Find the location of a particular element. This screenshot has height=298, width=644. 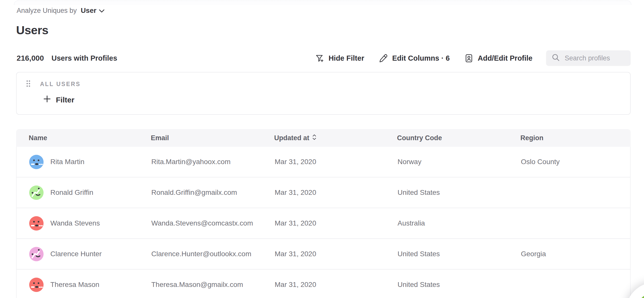

add-filter-button: Filter is located at coordinates (59, 100).